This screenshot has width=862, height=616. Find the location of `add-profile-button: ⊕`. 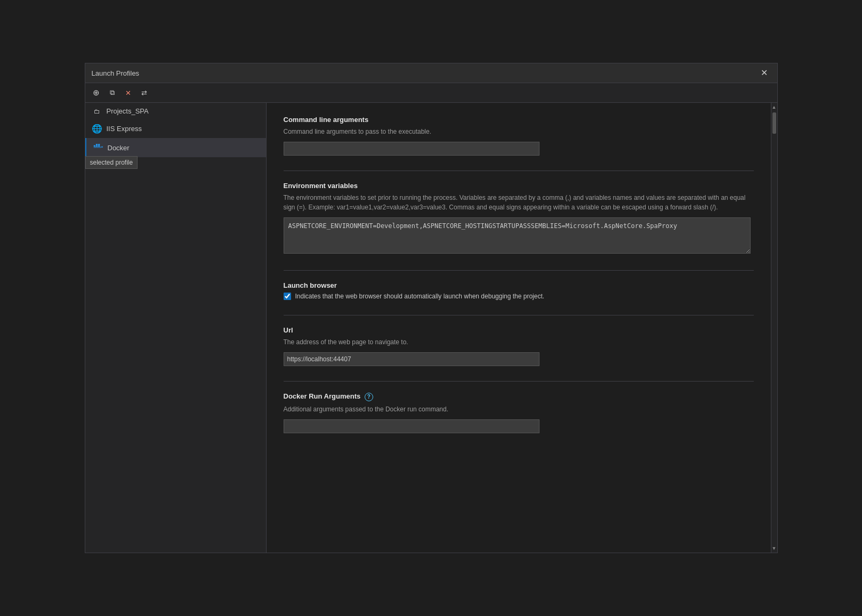

add-profile-button: ⊕ is located at coordinates (96, 93).